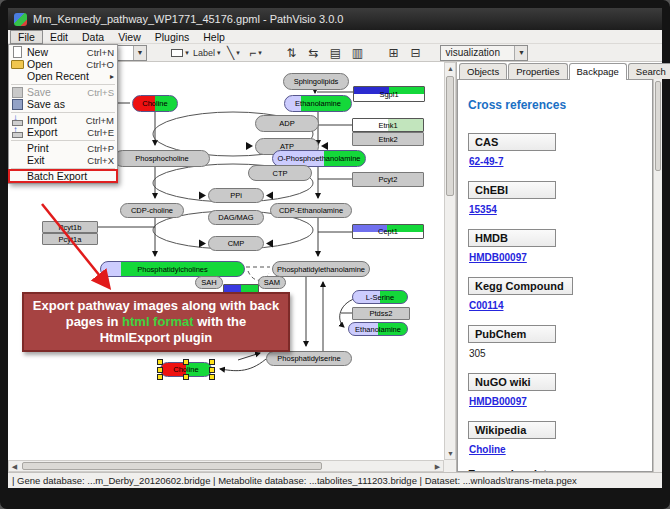 The image size is (670, 509). Describe the element at coordinates (658, 276) in the screenshot. I see `sidebar-vertical-scrollbar` at that location.